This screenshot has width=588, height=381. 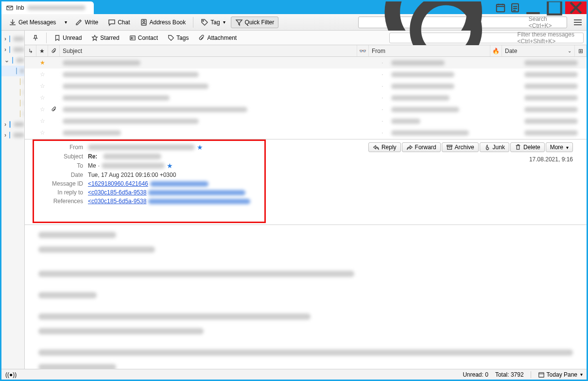 What do you see at coordinates (35, 38) in the screenshot?
I see `pin-icon` at bounding box center [35, 38].